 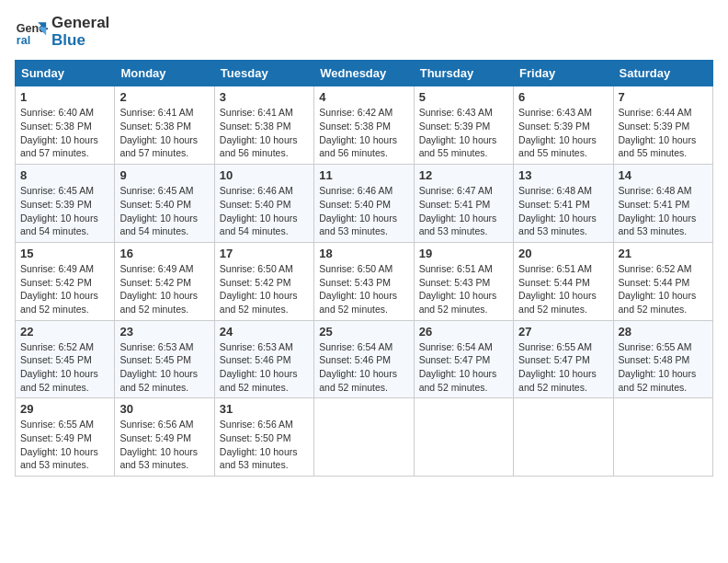 What do you see at coordinates (364, 368) in the screenshot?
I see `day-info: Sunrise: 6:54 AM Sunset: 5:46 PM Dayligh…` at bounding box center [364, 368].